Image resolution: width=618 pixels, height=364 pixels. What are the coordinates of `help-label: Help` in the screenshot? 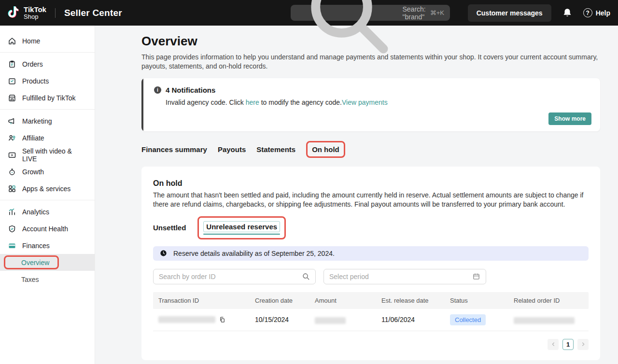 It's located at (603, 13).